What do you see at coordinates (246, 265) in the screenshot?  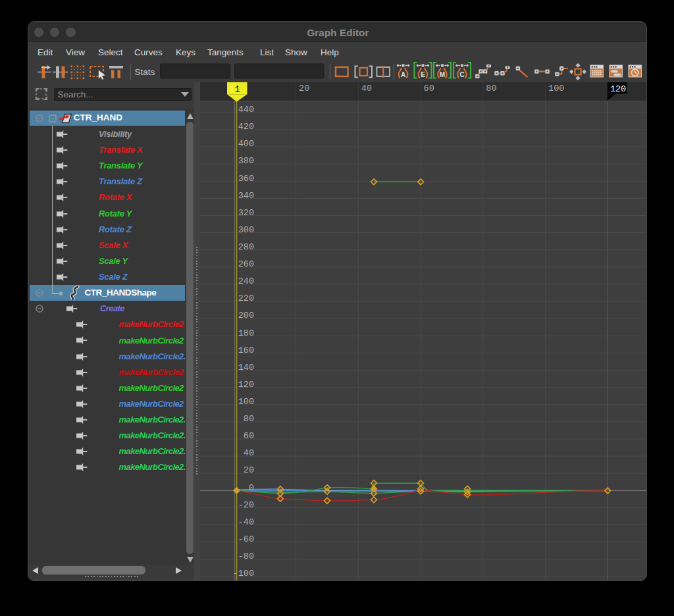 I see `svg-text: 260` at bounding box center [246, 265].